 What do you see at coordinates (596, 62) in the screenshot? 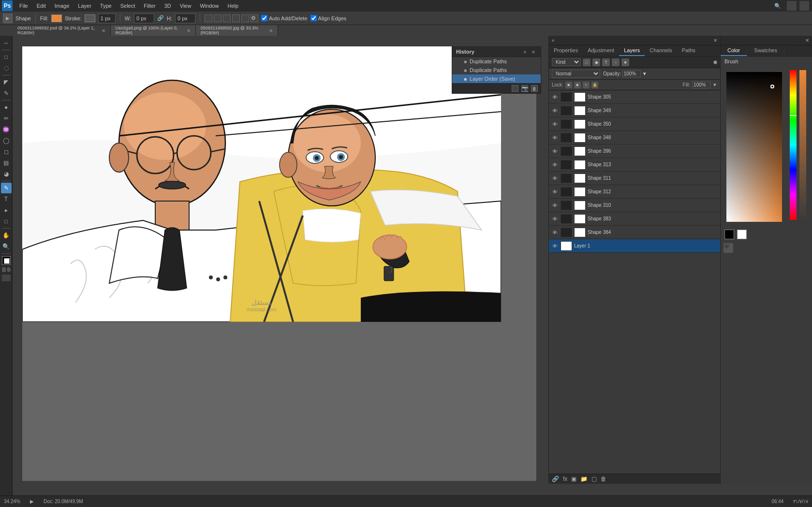
I see `filter-adjust-icon: ◆` at bounding box center [596, 62].